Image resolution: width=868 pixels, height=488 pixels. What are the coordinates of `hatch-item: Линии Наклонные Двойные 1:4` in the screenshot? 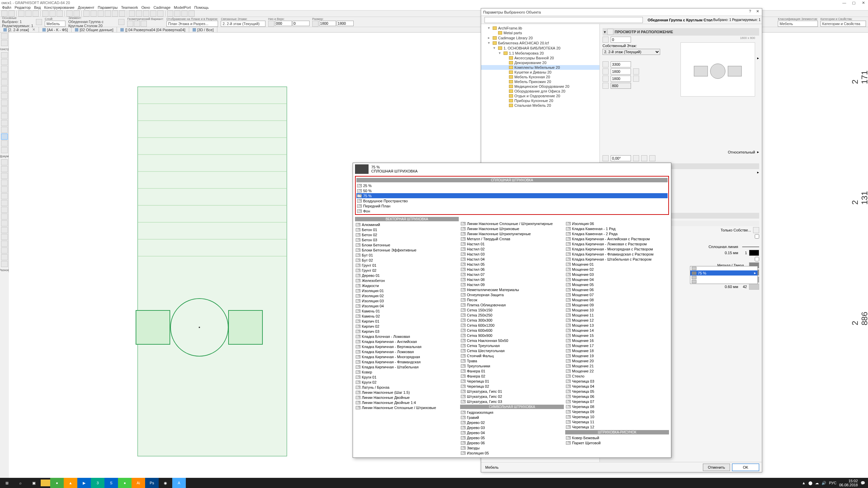 It's located at (407, 403).